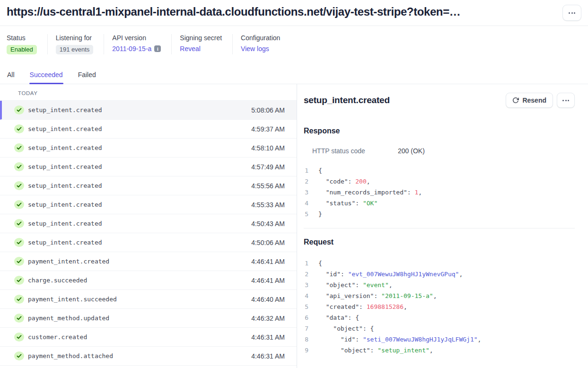 The height and width of the screenshot is (368, 588). Describe the element at coordinates (70, 356) in the screenshot. I see `event-name: payment_method.attached` at that location.